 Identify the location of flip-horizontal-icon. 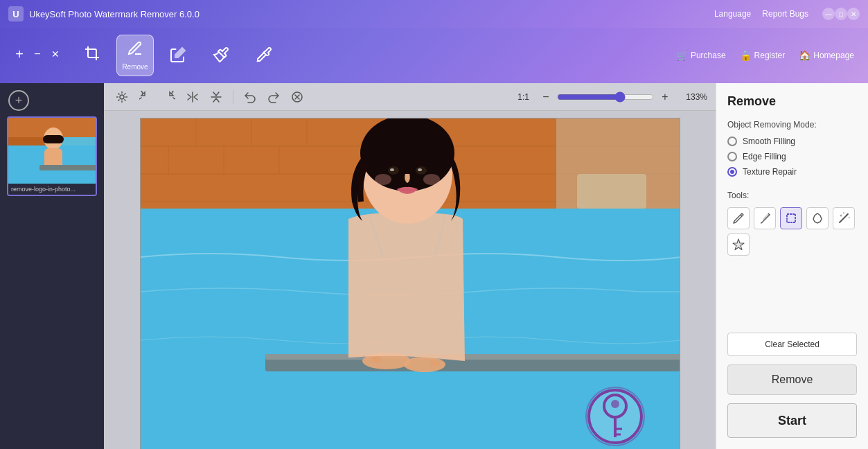
(193, 97).